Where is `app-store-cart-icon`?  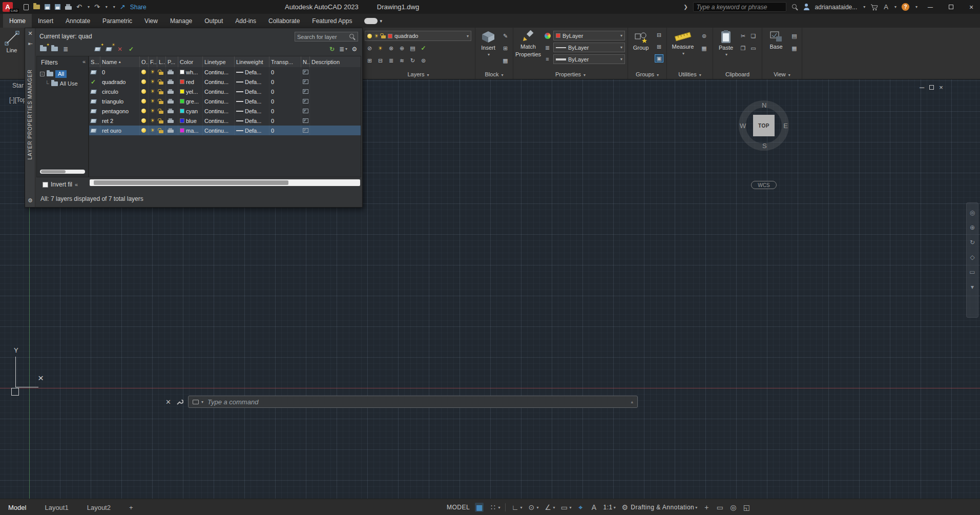 app-store-cart-icon is located at coordinates (874, 7).